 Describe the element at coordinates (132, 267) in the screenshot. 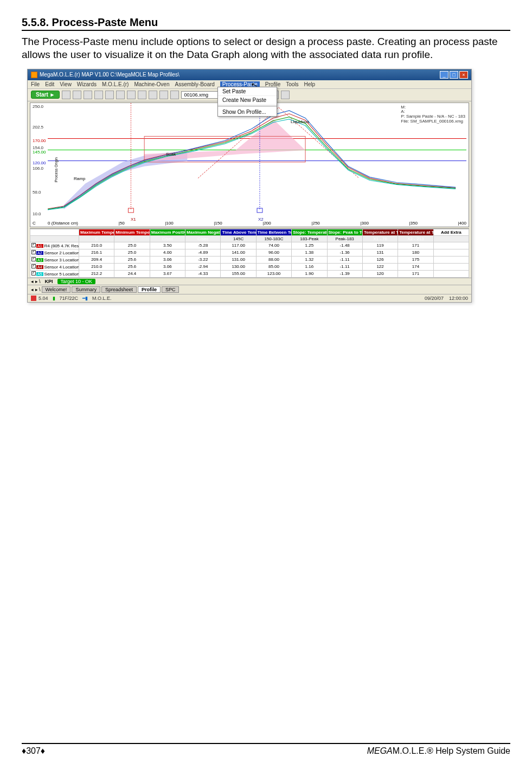

I see `data-cell: 25.6` at that location.